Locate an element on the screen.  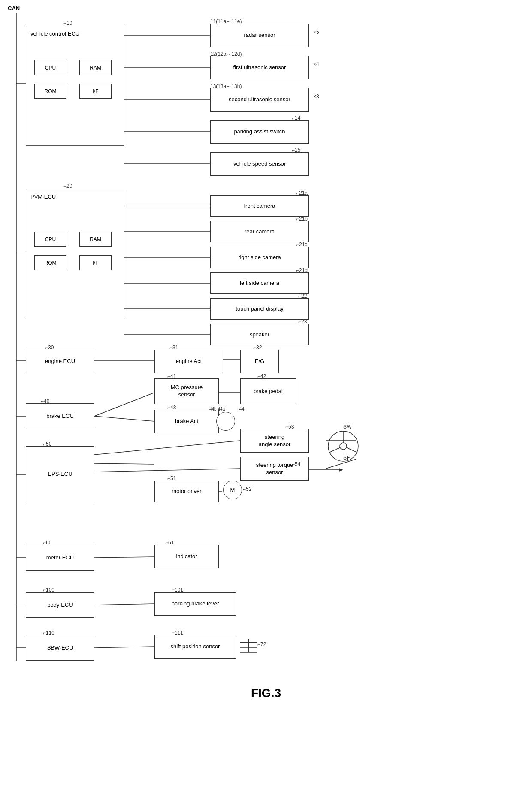
brake-pedal-box: brake pedal is located at coordinates (268, 391).